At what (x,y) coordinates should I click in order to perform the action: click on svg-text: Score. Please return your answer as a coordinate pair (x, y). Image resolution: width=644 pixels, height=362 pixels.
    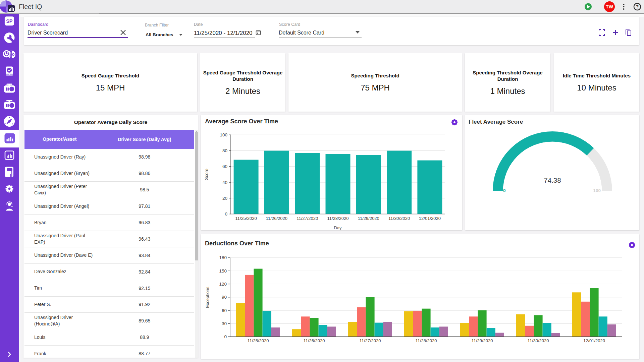
    Looking at the image, I should click on (207, 174).